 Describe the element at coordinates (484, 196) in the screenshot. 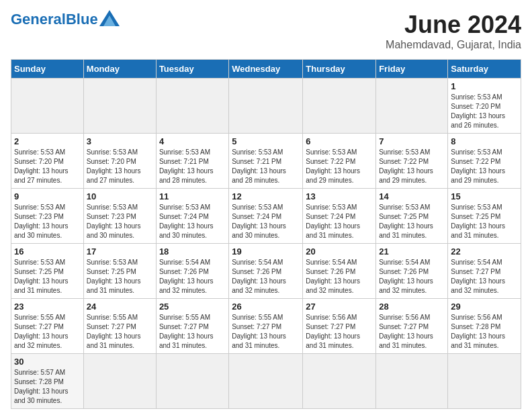

I see `day-number: 15` at that location.